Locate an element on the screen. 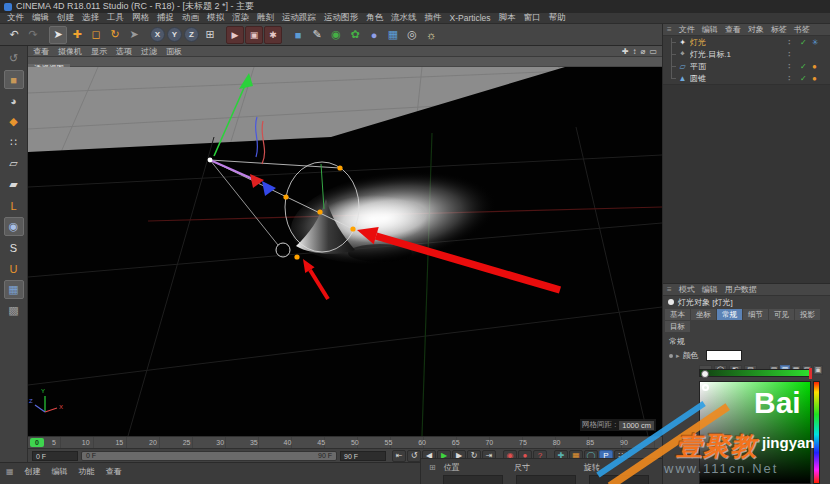  color-swatch is located at coordinates (724, 356).